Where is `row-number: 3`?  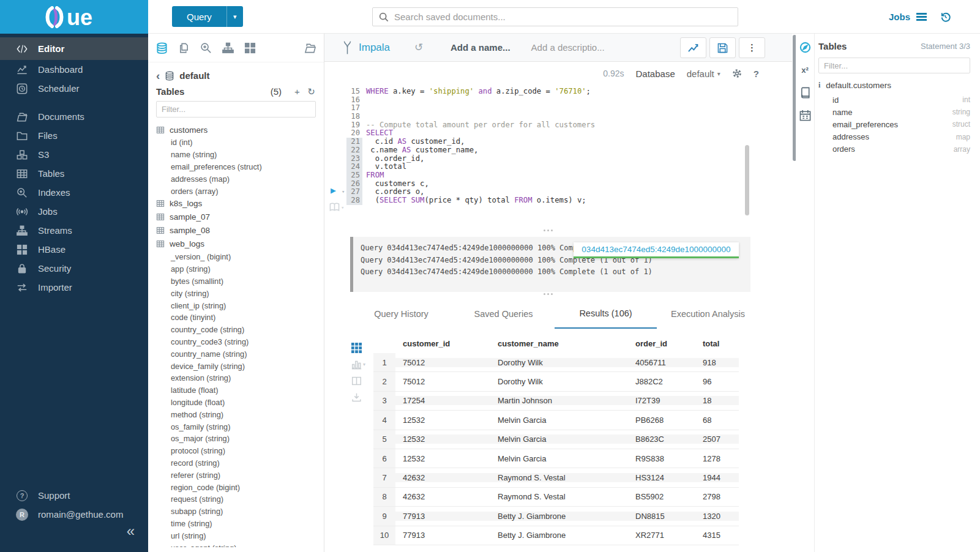
row-number: 3 is located at coordinates (384, 401).